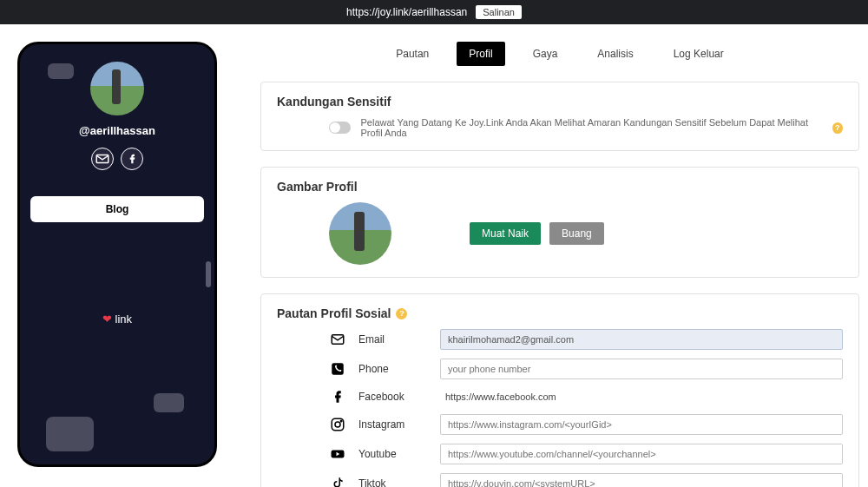 The image size is (868, 487). Describe the element at coordinates (393, 369) in the screenshot. I see `field-label: Phone` at that location.